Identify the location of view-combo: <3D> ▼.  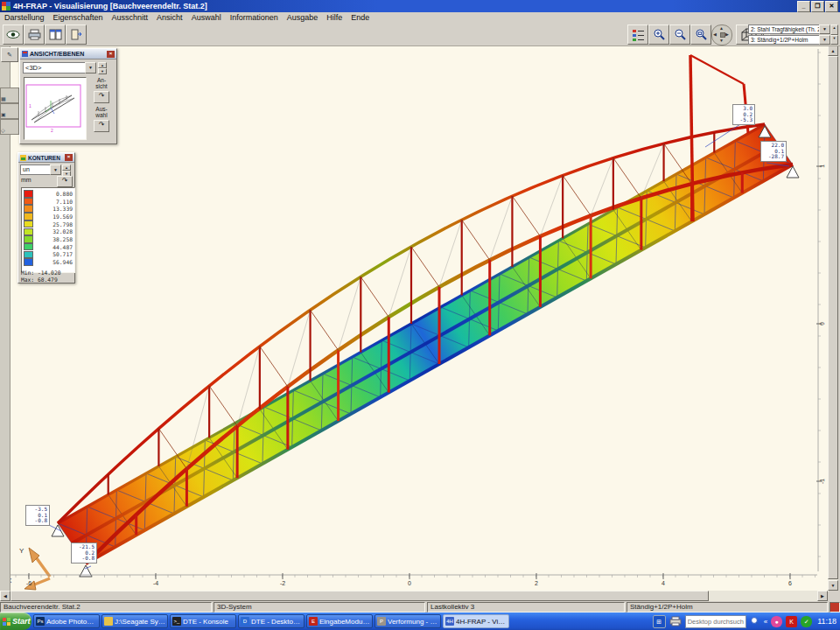
(60, 68).